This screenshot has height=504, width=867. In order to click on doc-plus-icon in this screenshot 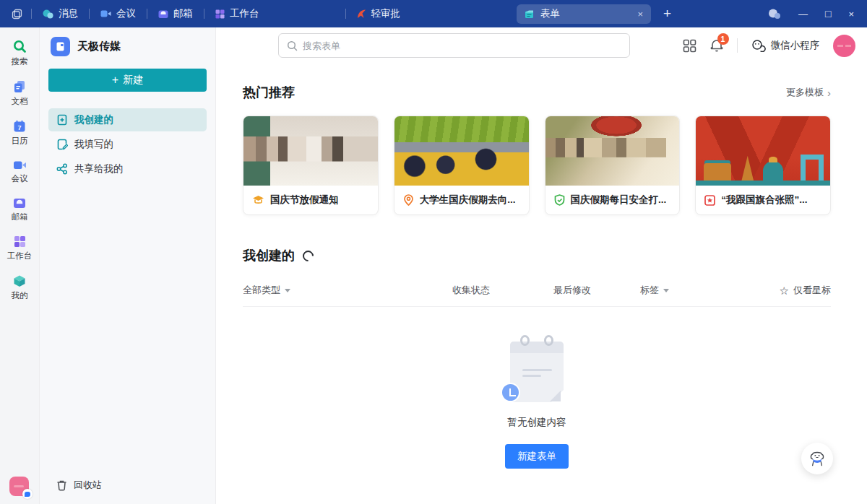, I will do `click(62, 120)`.